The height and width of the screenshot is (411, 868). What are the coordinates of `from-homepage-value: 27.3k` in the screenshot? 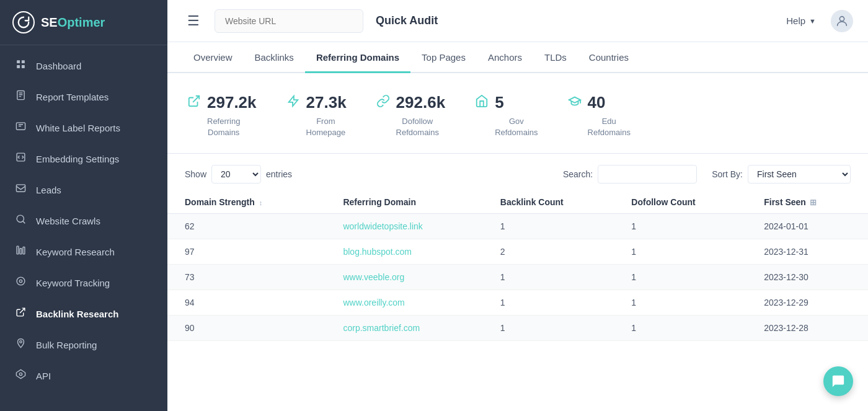 It's located at (326, 103).